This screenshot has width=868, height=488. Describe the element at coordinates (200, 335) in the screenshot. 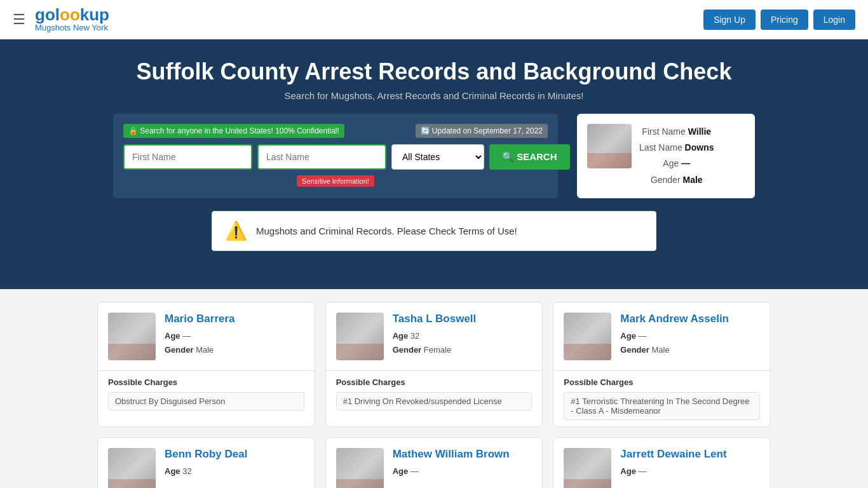

I see `person-info: Mario Barrera Age — Gender Male` at that location.